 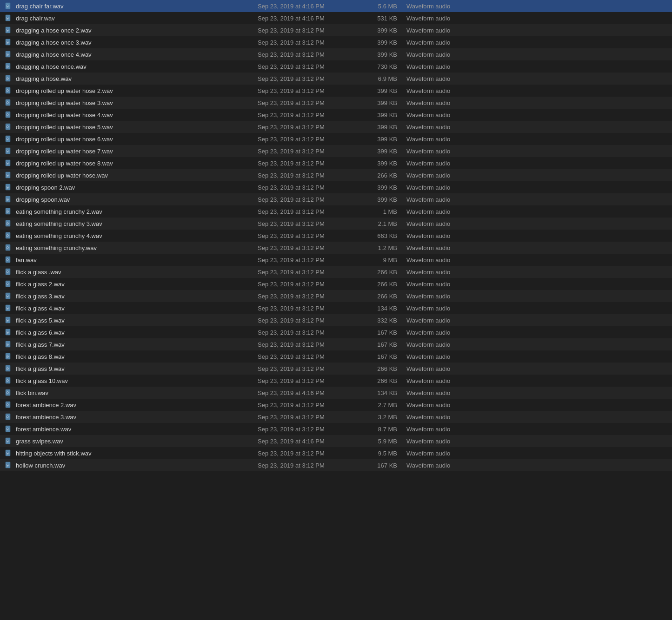 What do you see at coordinates (311, 442) in the screenshot?
I see `file-date: Sep 23, 2019 at 4:16 PM` at bounding box center [311, 442].